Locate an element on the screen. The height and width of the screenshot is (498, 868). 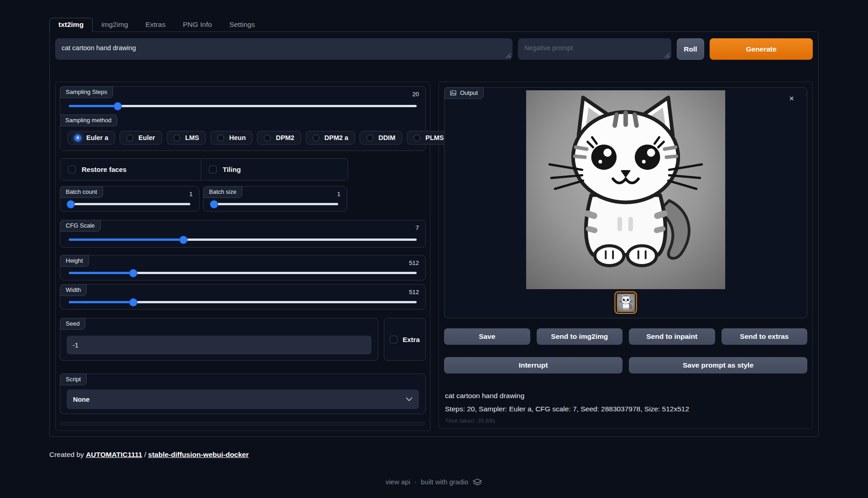
close-icon: × is located at coordinates (791, 99).